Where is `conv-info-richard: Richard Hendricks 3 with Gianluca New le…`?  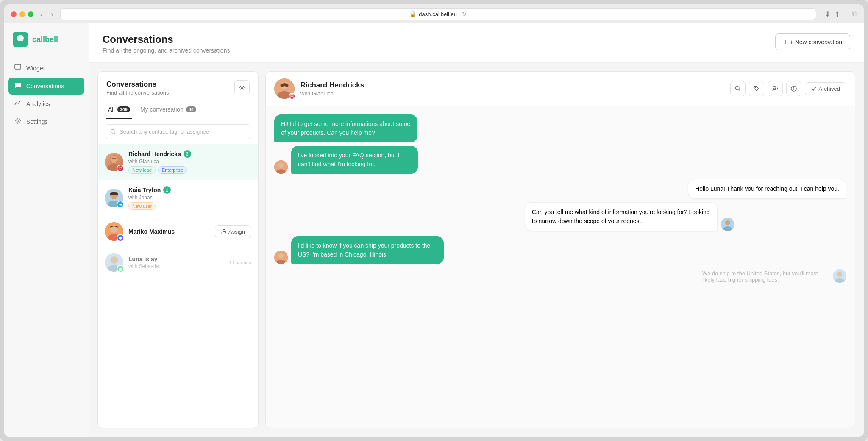
conv-info-richard: Richard Hendricks 3 with Gianluca New le… is located at coordinates (190, 162).